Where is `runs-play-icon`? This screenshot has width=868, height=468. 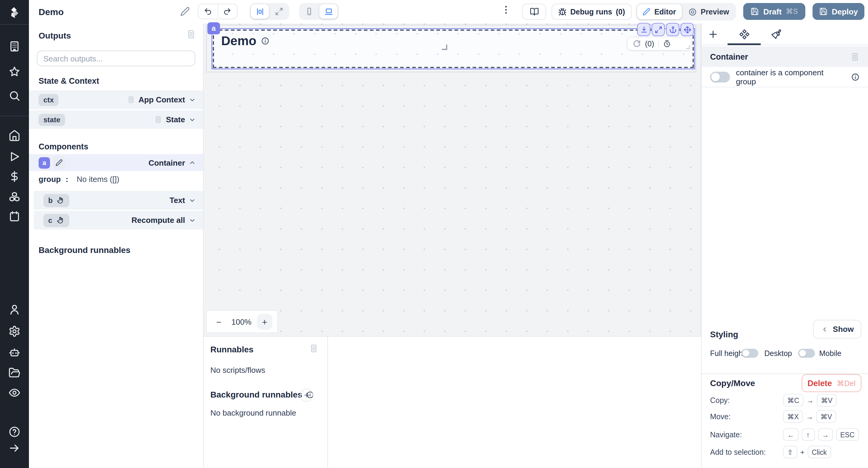 runs-play-icon is located at coordinates (14, 157).